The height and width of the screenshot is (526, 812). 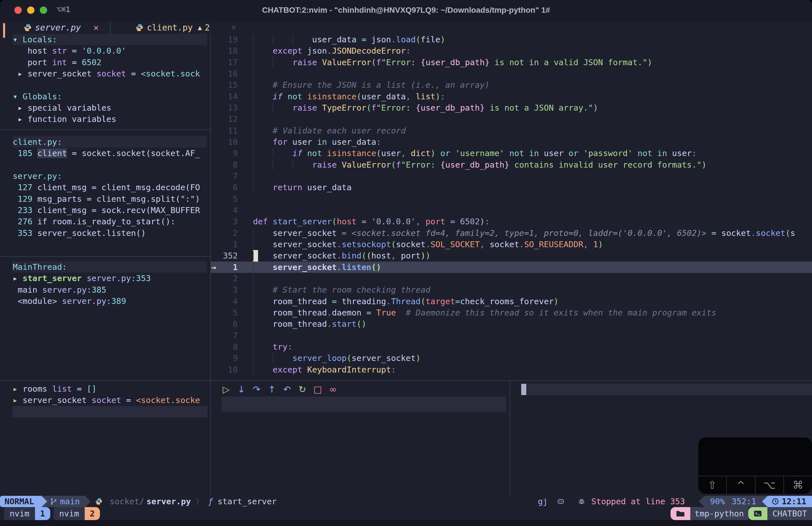 I want to click on watches-row: ▸ server_socket socket = <socket.socke, so click(x=110, y=400).